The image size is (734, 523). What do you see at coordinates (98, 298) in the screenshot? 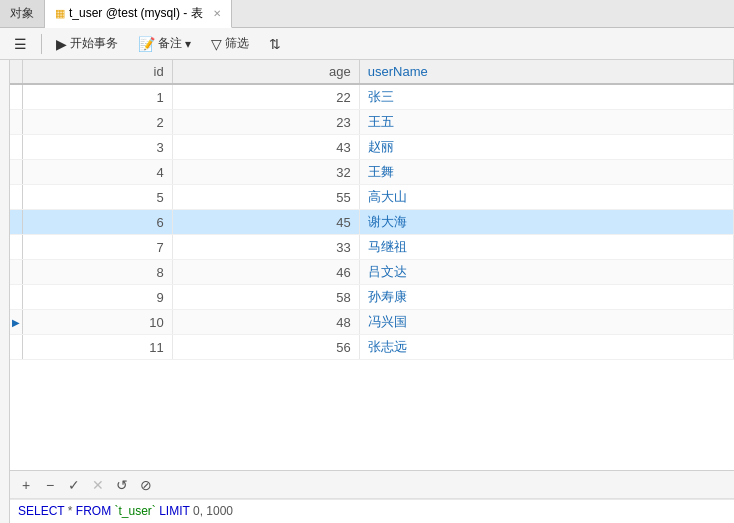
I see `cell-id: 9` at bounding box center [98, 298].